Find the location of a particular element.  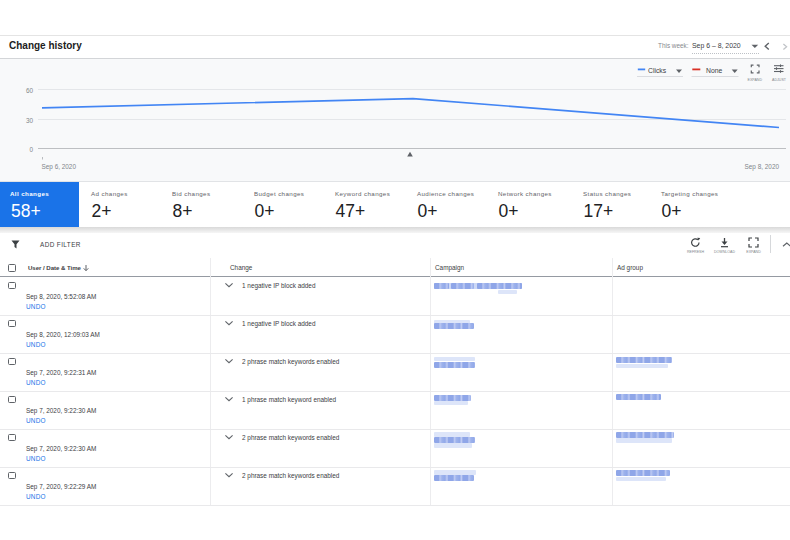

svg-text: 0 is located at coordinates (31, 150).